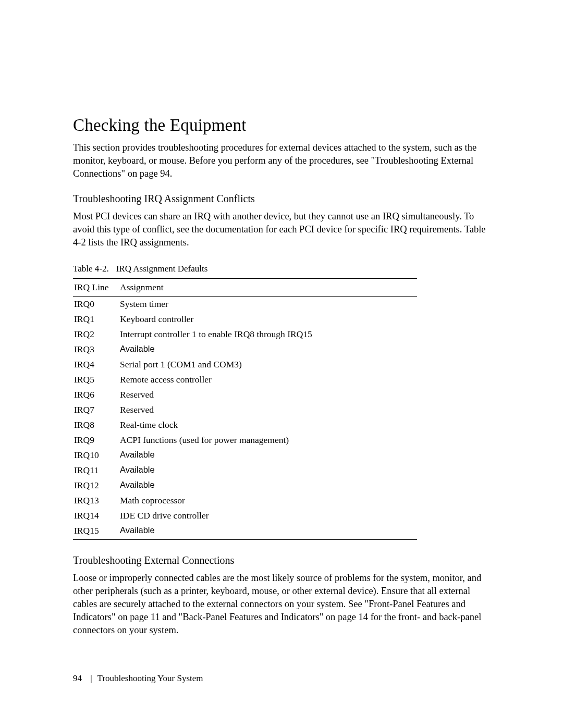 Image resolution: width=563 pixels, height=728 pixels. Describe the element at coordinates (268, 335) in the screenshot. I see `irq-assignment-cell: Interrupt controller 1 to enable IRQ8 th…` at that location.